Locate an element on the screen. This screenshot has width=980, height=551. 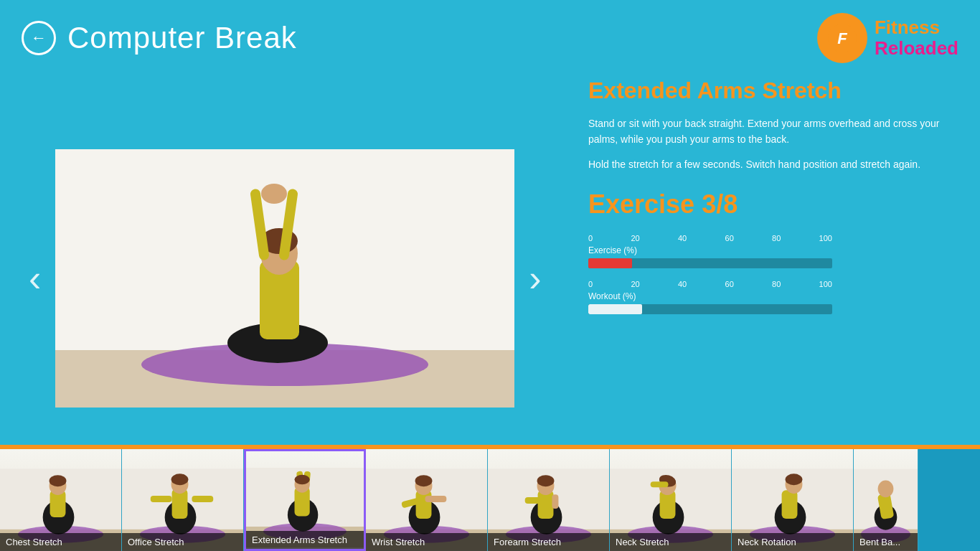
svg-text: F is located at coordinates (842, 39).